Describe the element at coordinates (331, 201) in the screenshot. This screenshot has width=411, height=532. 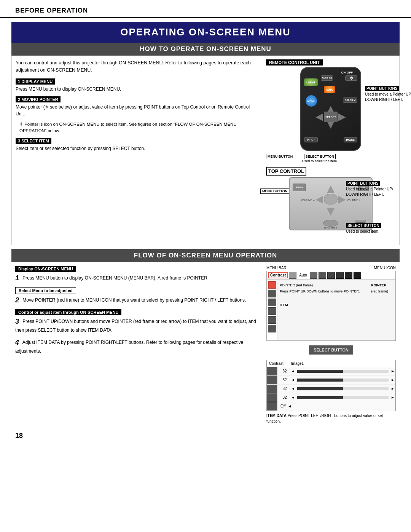
I see `dpad-tc` at that location.